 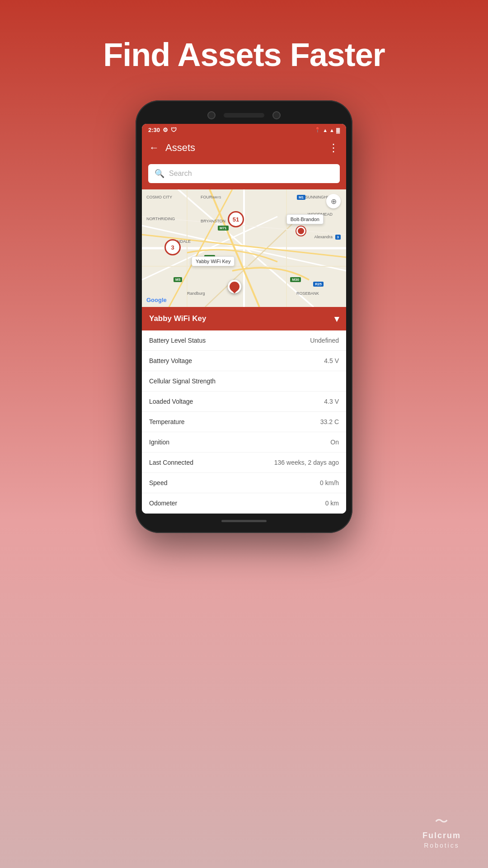 What do you see at coordinates (244, 148) in the screenshot?
I see `toolbar-title: Assets` at bounding box center [244, 148].